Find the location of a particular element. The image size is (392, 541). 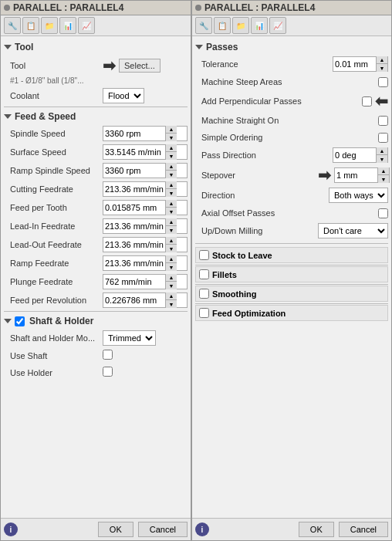

right-toolbar-table-btn: 📊 is located at coordinates (259, 25).